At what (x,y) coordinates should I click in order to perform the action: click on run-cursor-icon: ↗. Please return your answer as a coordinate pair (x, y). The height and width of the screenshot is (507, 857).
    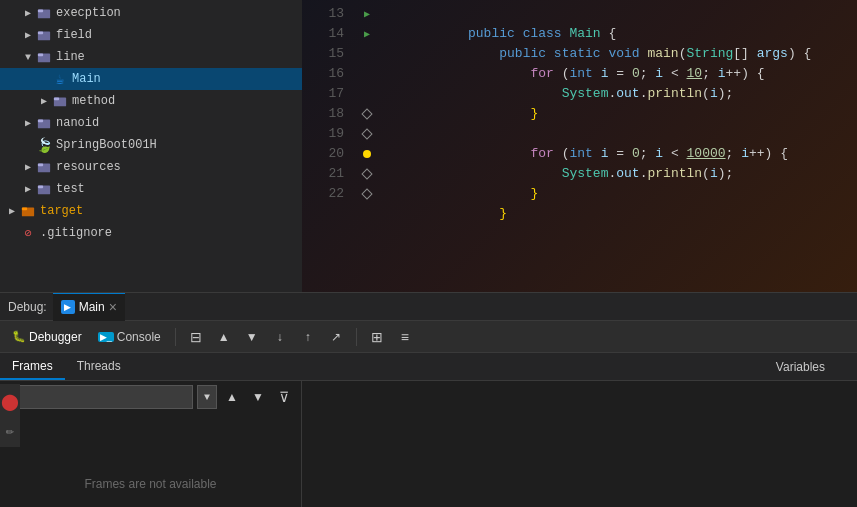
    Looking at the image, I should click on (336, 337).